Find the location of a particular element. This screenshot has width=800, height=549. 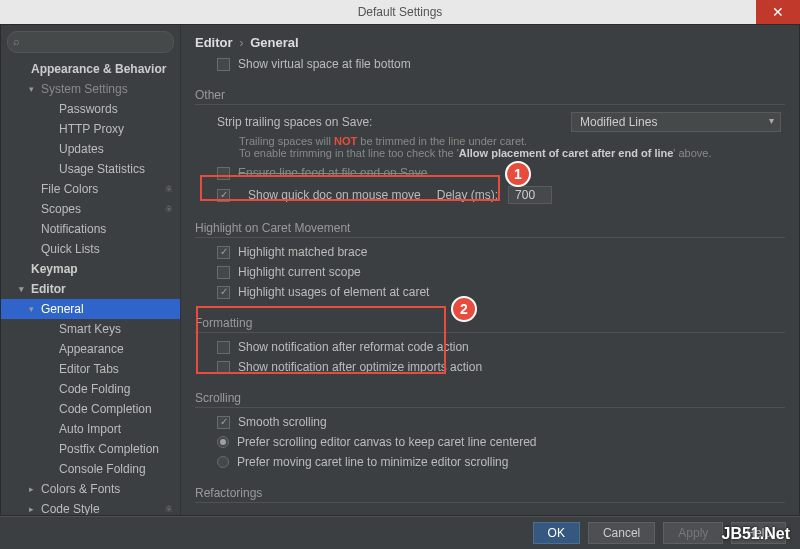

other-header: Other is located at coordinates (490, 96).